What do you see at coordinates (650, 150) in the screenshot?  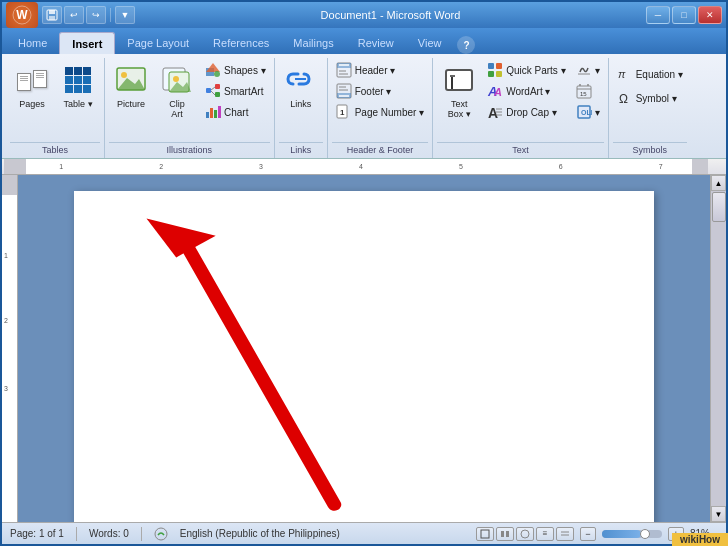 I see `symbols-group-label: Symbols` at bounding box center [650, 150].